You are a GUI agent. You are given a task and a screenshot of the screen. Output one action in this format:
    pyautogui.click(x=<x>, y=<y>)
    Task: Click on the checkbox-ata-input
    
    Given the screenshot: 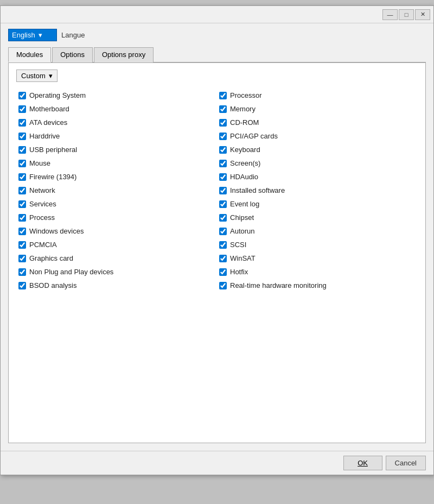 What is the action you would take?
    pyautogui.click(x=22, y=123)
    